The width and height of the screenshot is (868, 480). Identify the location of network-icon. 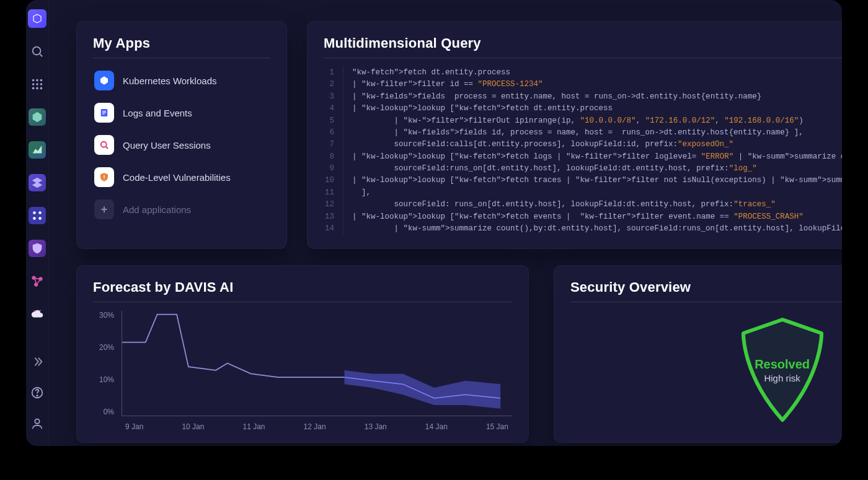
(37, 281).